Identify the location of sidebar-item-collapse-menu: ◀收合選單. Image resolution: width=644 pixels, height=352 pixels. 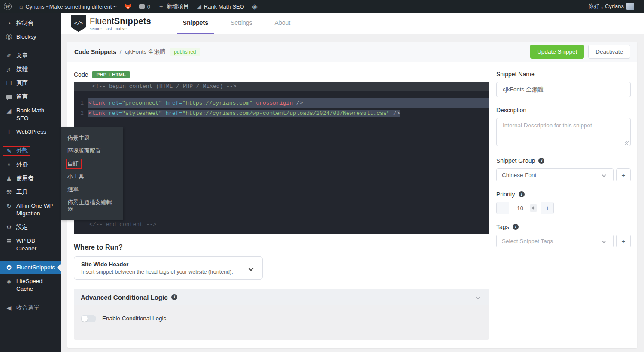
(30, 308).